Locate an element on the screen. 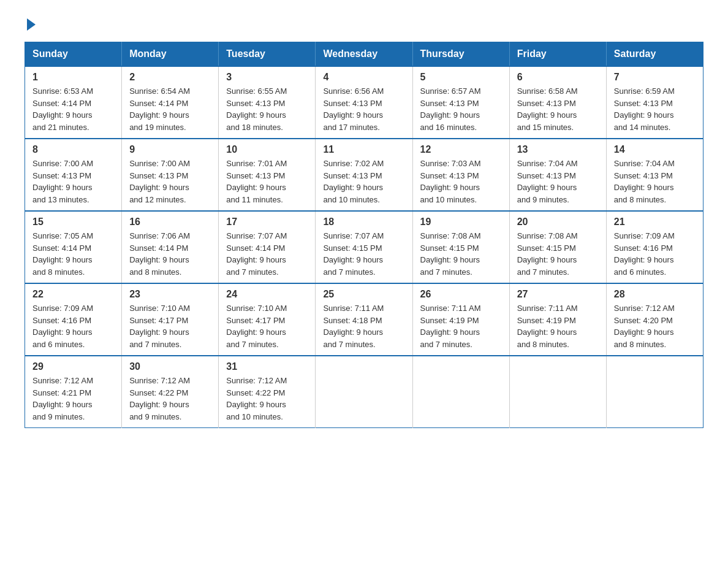 The width and height of the screenshot is (728, 563). day-info: Sunrise: 7:11 AM Sunset: 4:18 PM Dayligh… is located at coordinates (364, 326).